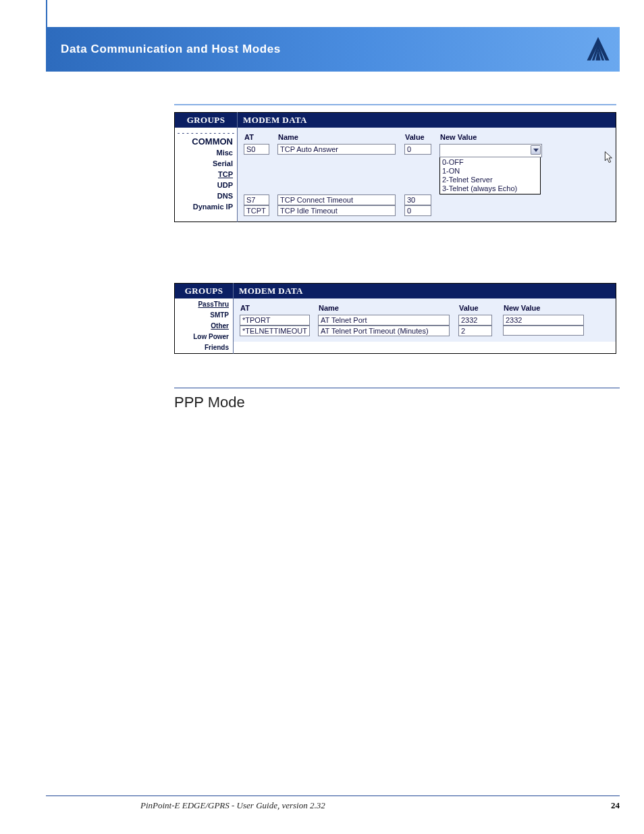 Image resolution: width=644 pixels, height=834 pixels. What do you see at coordinates (257, 149) in the screenshot?
I see `at-cell: S0` at bounding box center [257, 149].